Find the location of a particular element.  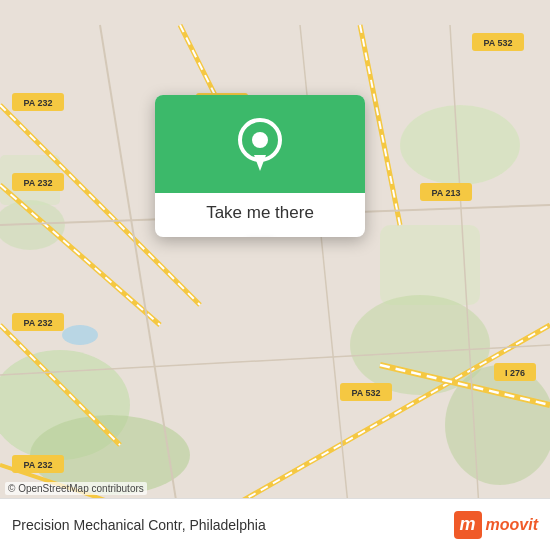

popup-green-area is located at coordinates (260, 144).